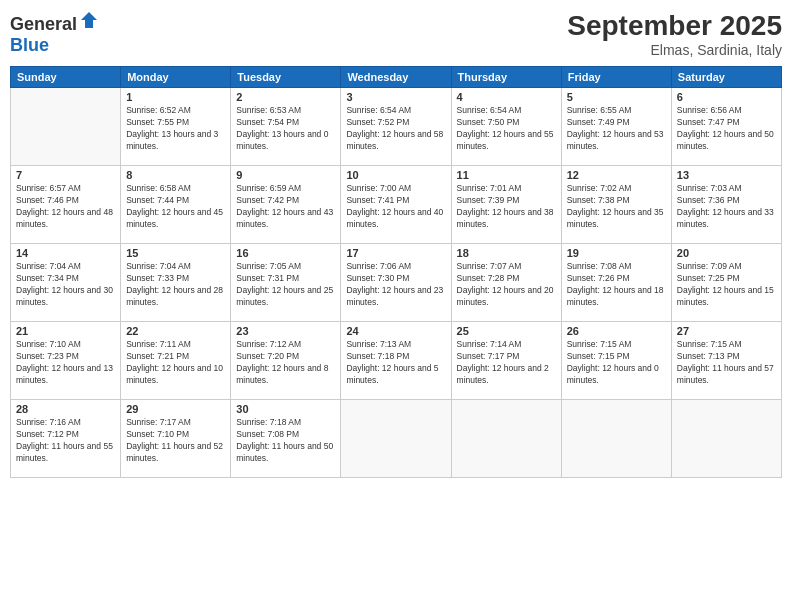 Image resolution: width=792 pixels, height=612 pixels. Describe the element at coordinates (506, 253) in the screenshot. I see `day-number: 18` at that location.